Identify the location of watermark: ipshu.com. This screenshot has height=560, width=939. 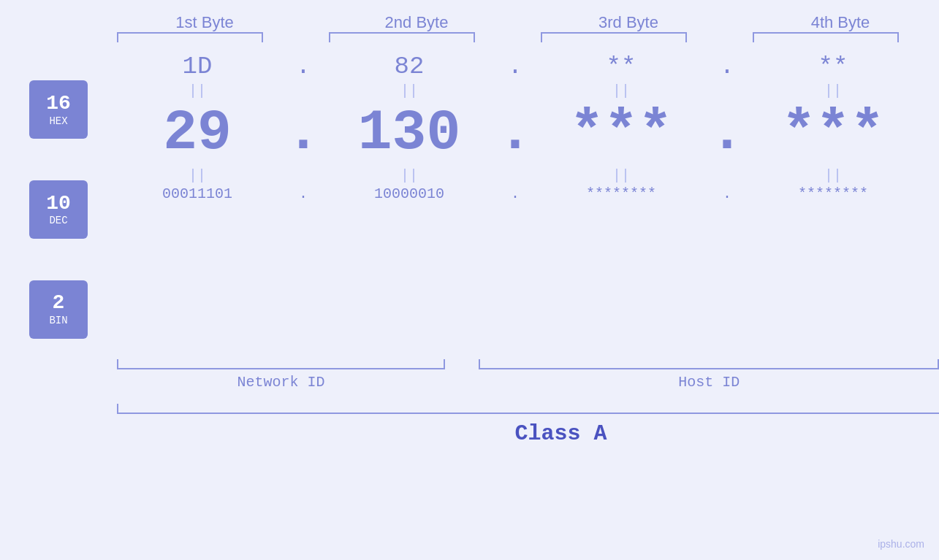
(901, 544).